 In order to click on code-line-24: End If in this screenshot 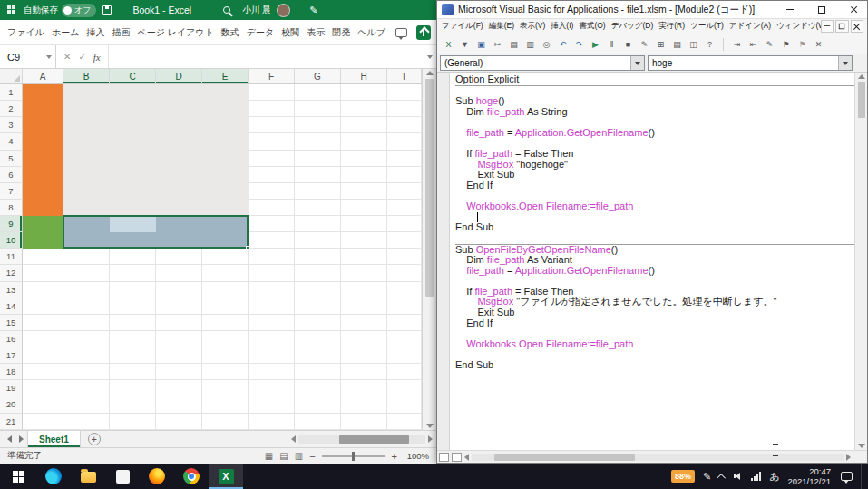, I will do `click(655, 324)`.